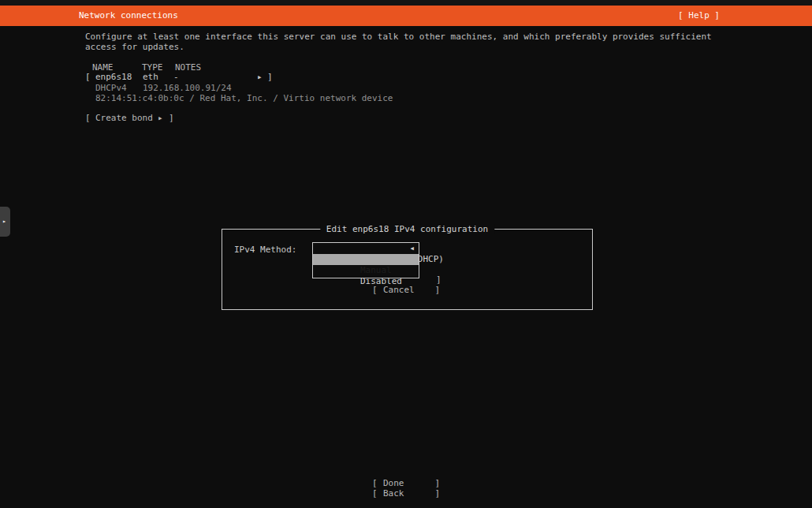 The image size is (812, 508). What do you see at coordinates (399, 36) in the screenshot?
I see `intro-line-1: Configure at least one interface this se…` at bounding box center [399, 36].